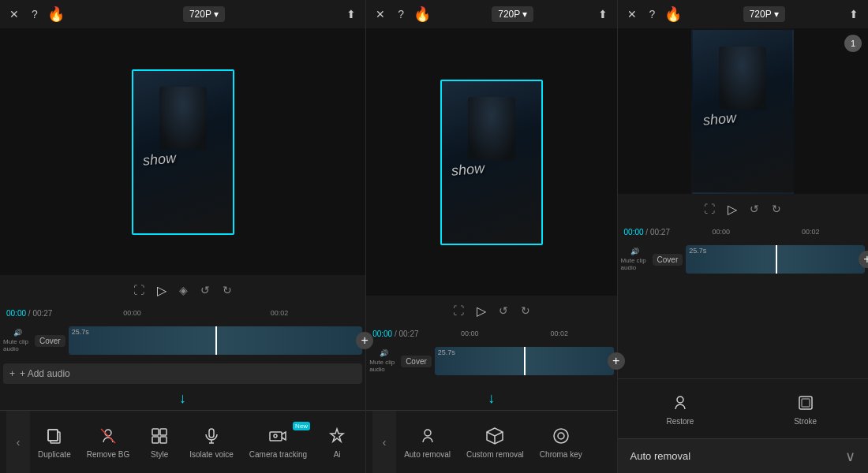 The width and height of the screenshot is (868, 473). Describe the element at coordinates (634, 251) in the screenshot. I see `speaker-icon-3: 🔊` at that location.